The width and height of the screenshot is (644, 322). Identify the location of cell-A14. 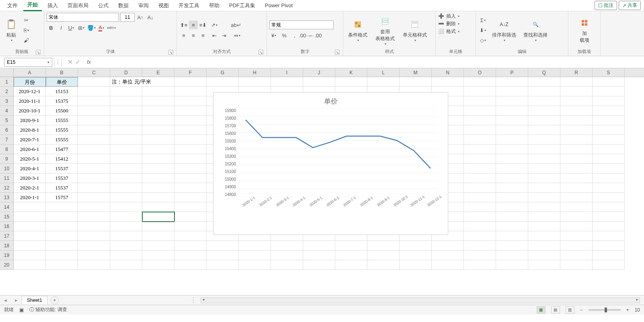
(30, 207).